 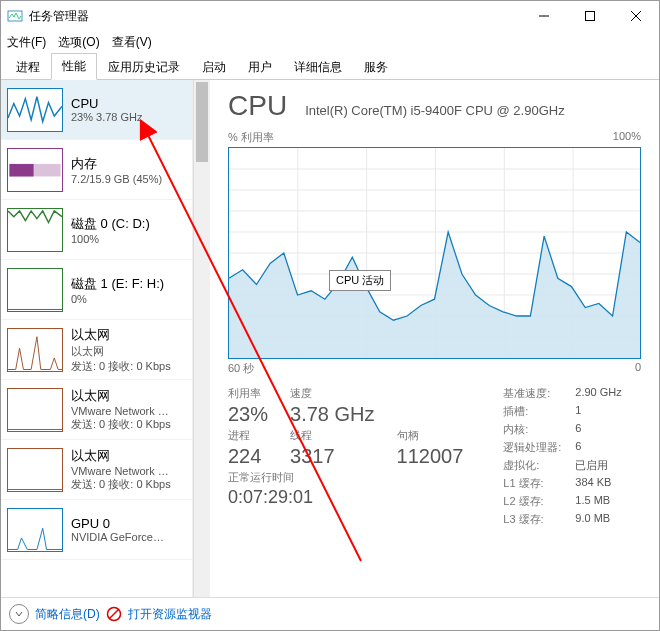 What do you see at coordinates (532, 412) in the screenshot?
I see `label-sockets: 插槽:` at bounding box center [532, 412].